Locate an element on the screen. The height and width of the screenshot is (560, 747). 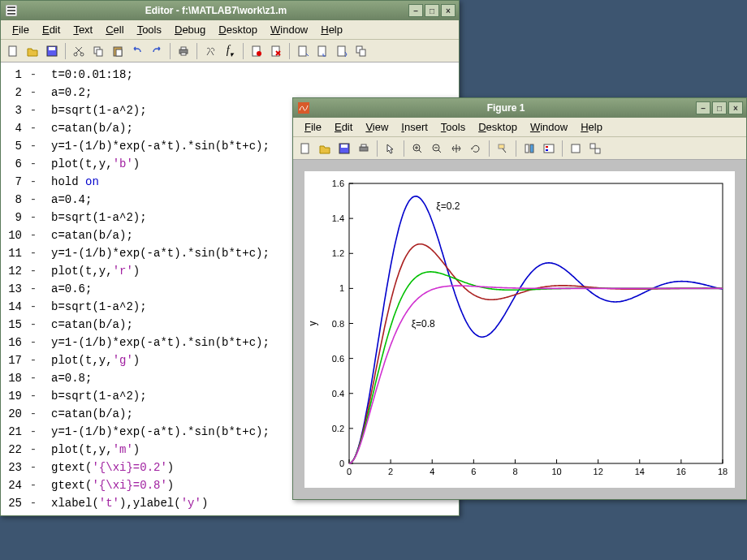
x-tick-label: 4 is located at coordinates (432, 472).